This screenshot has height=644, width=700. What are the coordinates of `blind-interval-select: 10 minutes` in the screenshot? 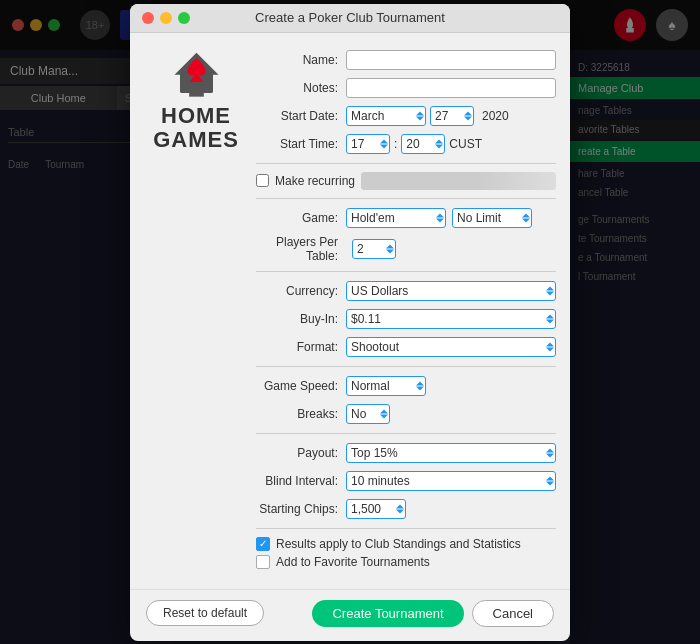 It's located at (451, 481).